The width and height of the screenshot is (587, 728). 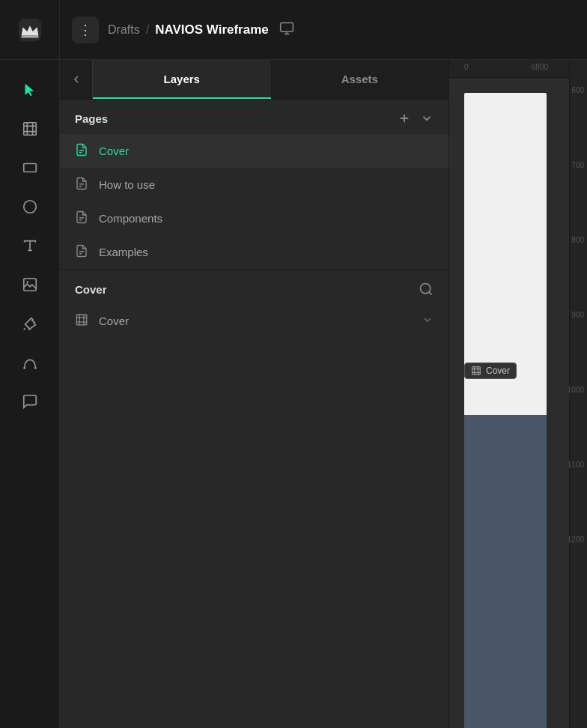 I want to click on layers-title: Cover, so click(x=91, y=289).